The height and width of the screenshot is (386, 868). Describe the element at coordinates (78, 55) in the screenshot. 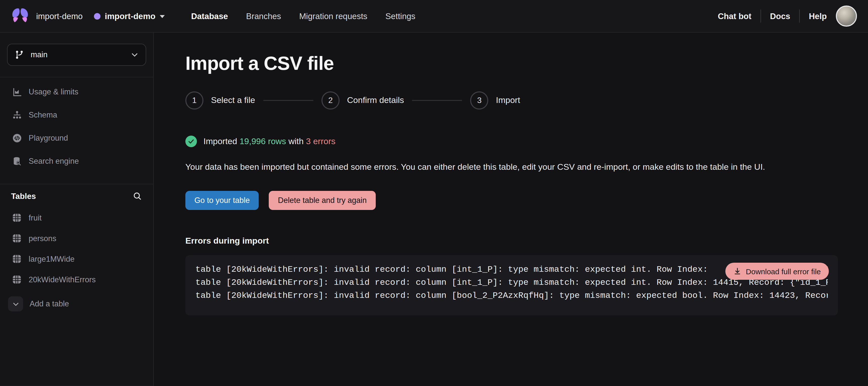

I see `branch-name: main` at that location.